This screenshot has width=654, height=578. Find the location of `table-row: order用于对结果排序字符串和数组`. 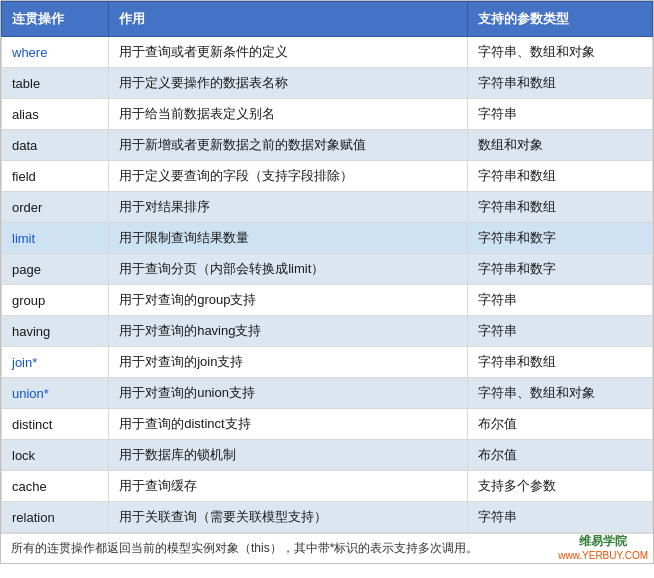

table-row: order用于对结果排序字符串和数组 is located at coordinates (328, 208).